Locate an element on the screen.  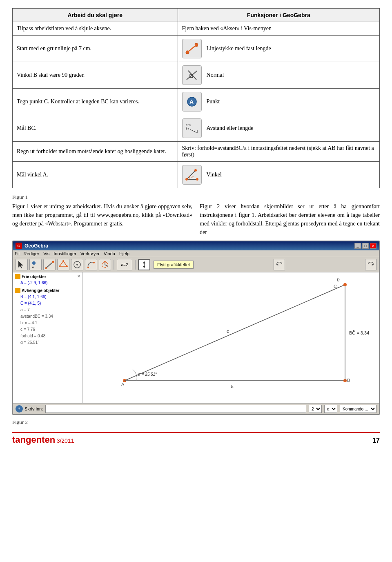
svg-text: α = 25.51° is located at coordinates (147, 374).